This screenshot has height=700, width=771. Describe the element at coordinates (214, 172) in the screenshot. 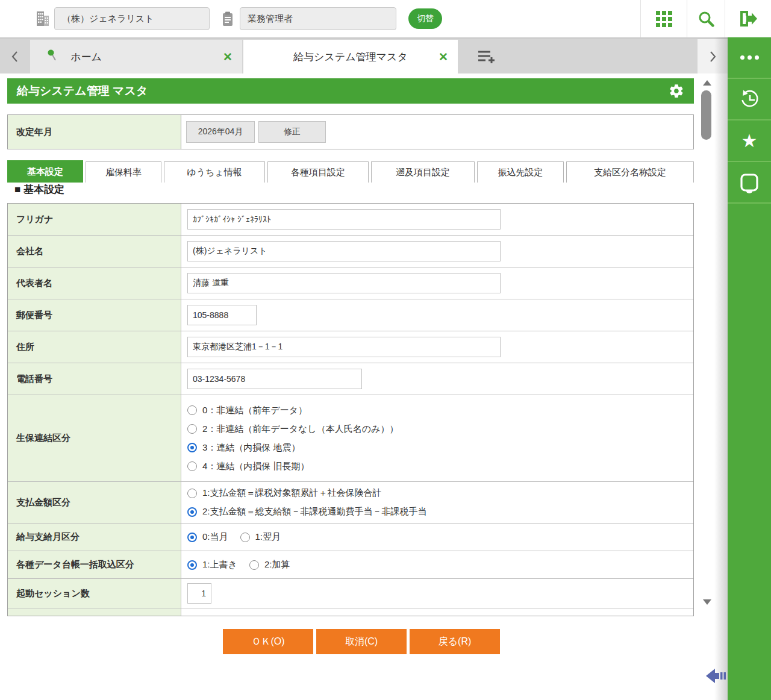

I see `settings-tab-2: ゆうちょ情報` at that location.